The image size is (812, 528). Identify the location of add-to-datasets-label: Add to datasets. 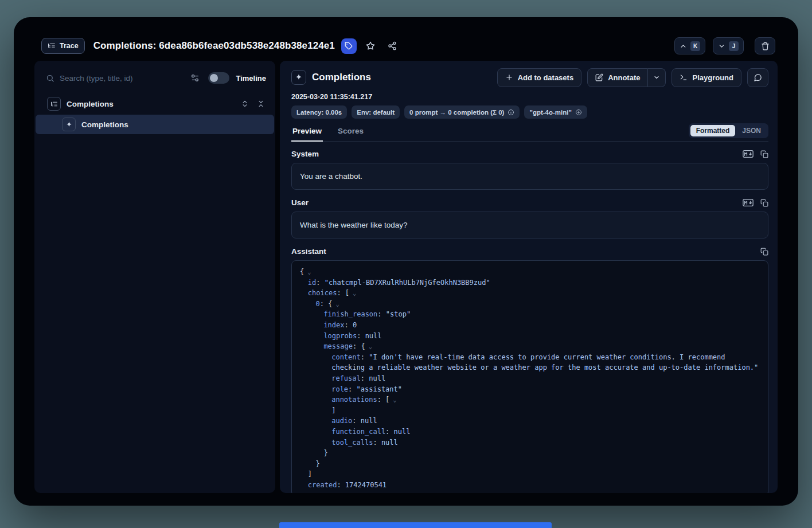
(546, 78).